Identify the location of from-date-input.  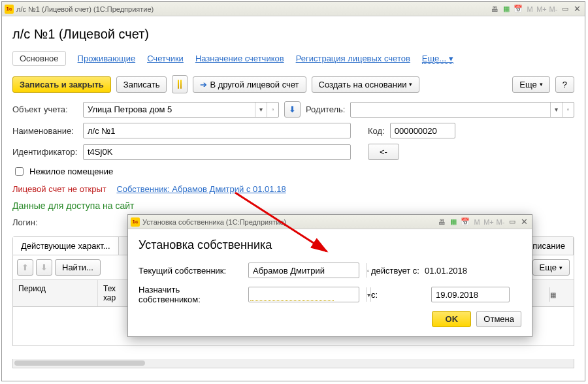
(491, 295).